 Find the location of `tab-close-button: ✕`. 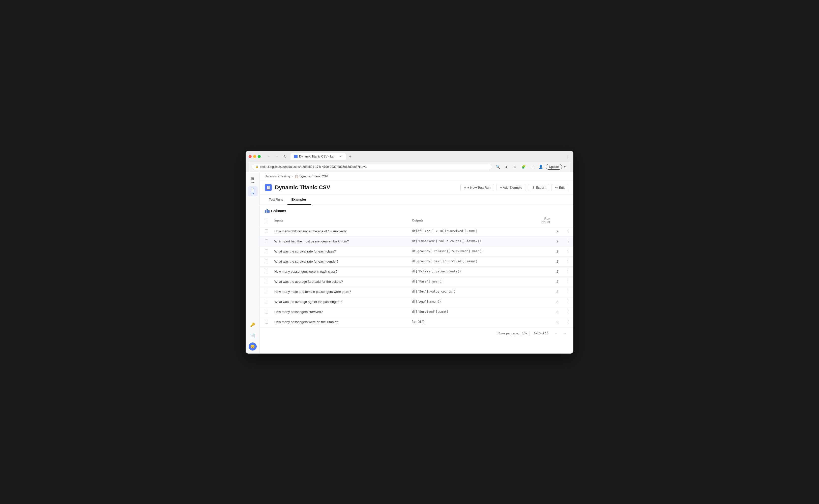

tab-close-button: ✕ is located at coordinates (341, 157).